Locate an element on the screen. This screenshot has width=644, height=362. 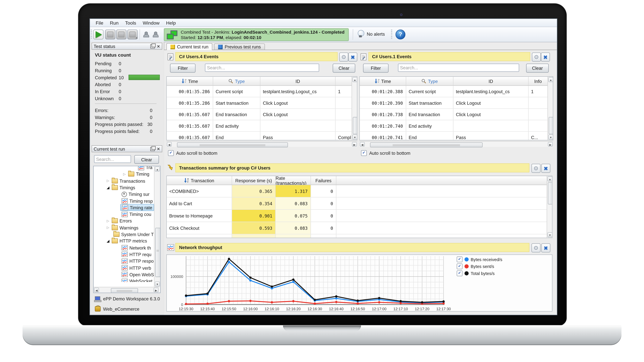
events-right-hscrollbar: ◀ ▶ is located at coordinates (456, 144).